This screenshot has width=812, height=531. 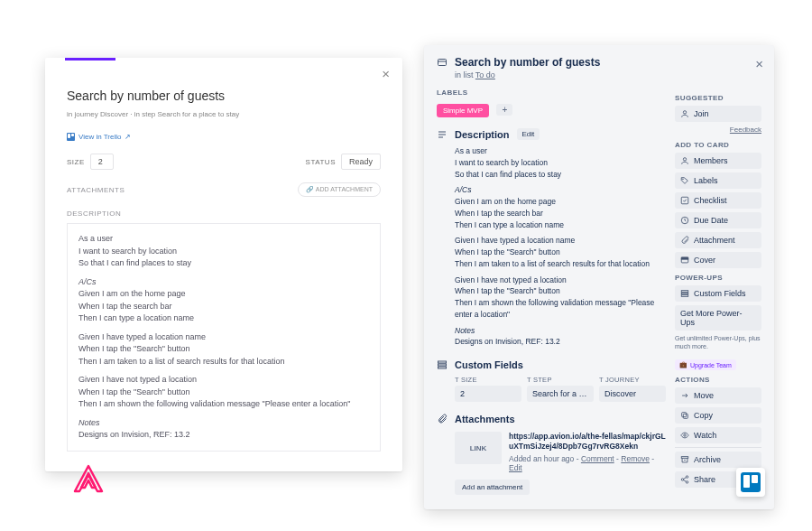 What do you see at coordinates (718, 293) in the screenshot?
I see `custom-fields-button: Custom Fields` at bounding box center [718, 293].